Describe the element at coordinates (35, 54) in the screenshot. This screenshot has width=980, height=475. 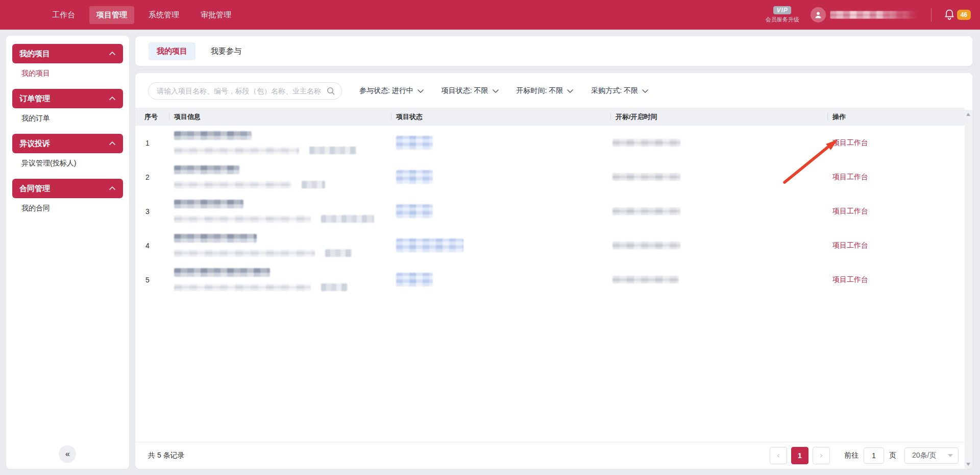
I see `sidebar-group-label: 我的项目` at that location.